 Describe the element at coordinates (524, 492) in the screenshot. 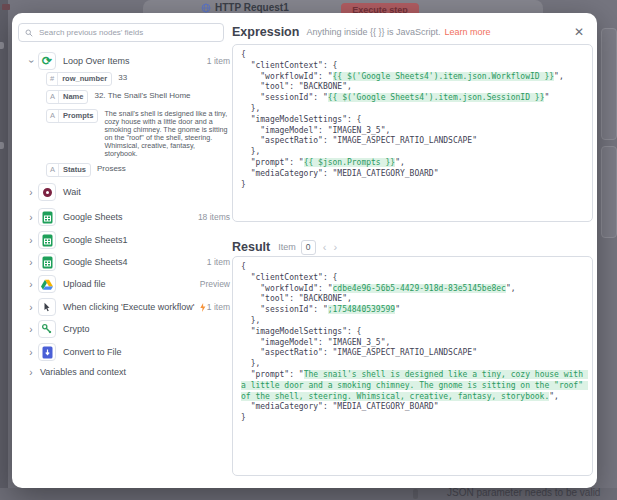

I see `json-validation-hint: JSON parameter needs to be valid` at that location.